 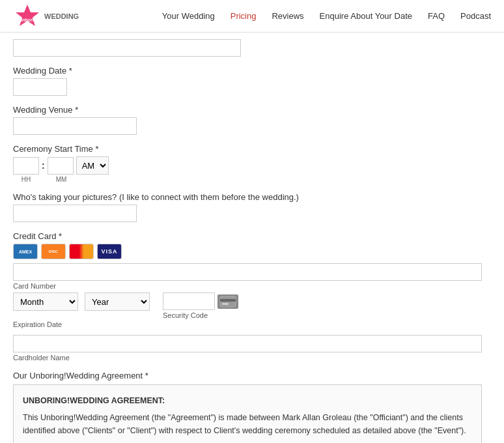 I want to click on time-hh-input, so click(x=26, y=165).